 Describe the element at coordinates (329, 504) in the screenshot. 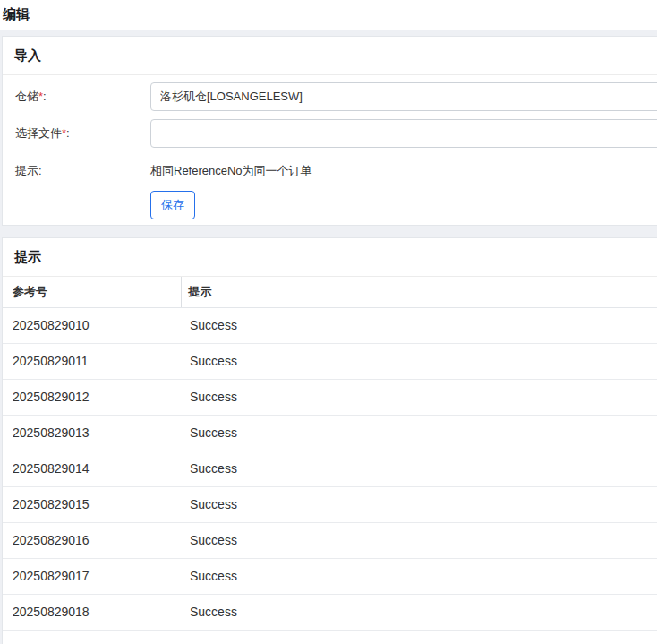

I see `table-row: 20250829015 Success` at that location.